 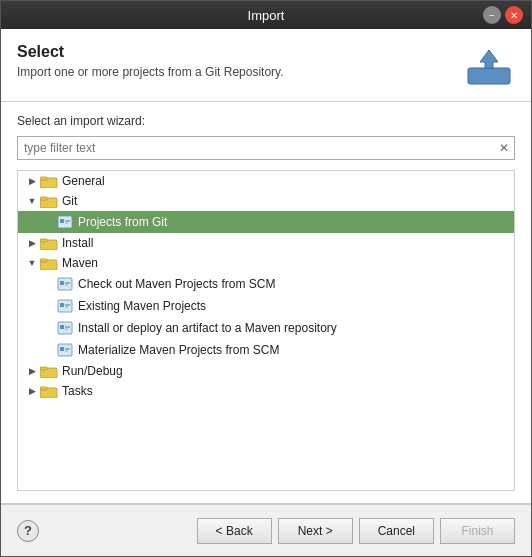 I want to click on title-bar: Import − ✕, so click(x=266, y=15).